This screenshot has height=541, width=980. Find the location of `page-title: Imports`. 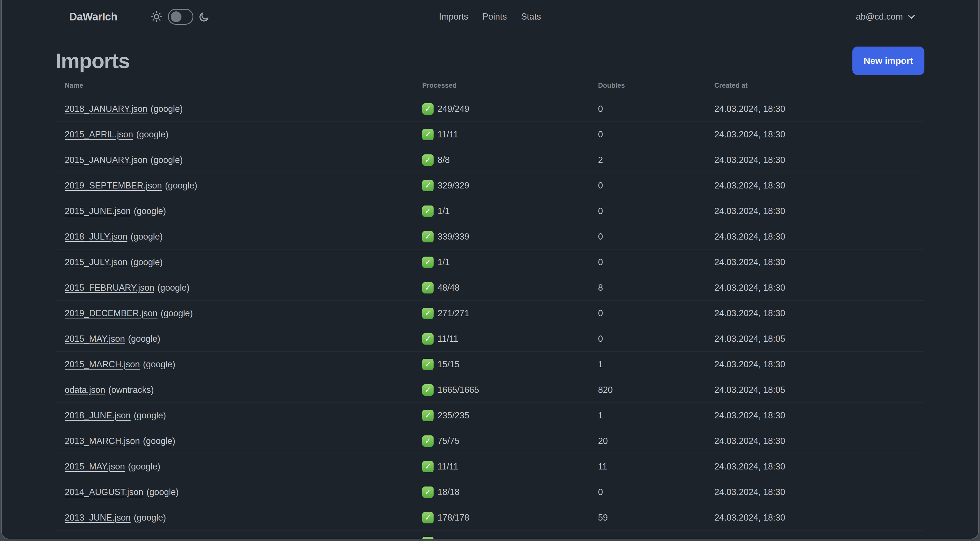

page-title: Imports is located at coordinates (93, 61).